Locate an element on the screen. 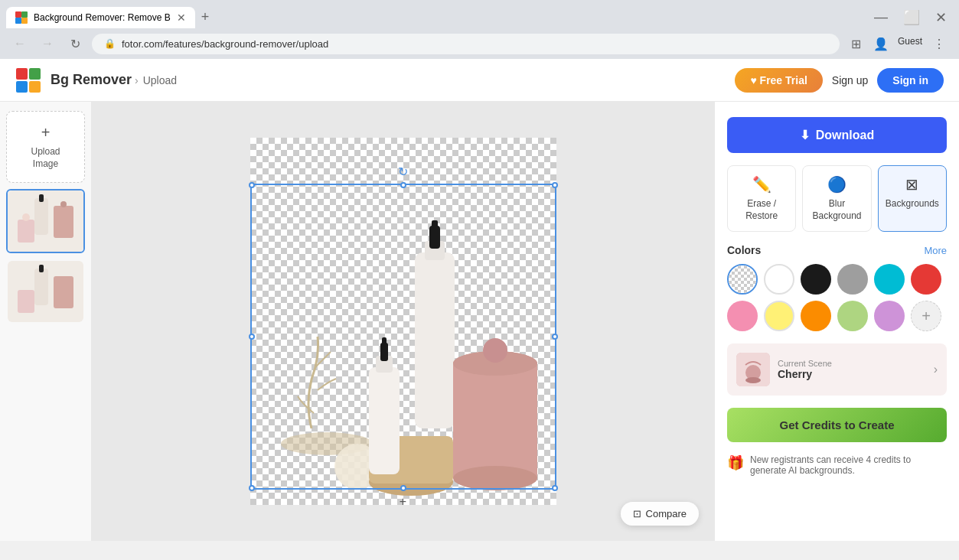 Image resolution: width=959 pixels, height=560 pixels. tab-close-icon: ✕ is located at coordinates (181, 18).